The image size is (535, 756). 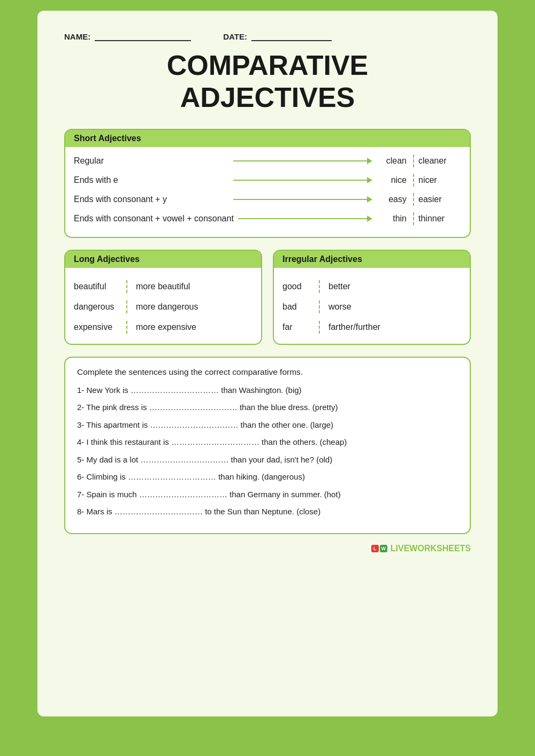 I want to click on long-row-expensive: expensive more expensive, so click(x=163, y=327).